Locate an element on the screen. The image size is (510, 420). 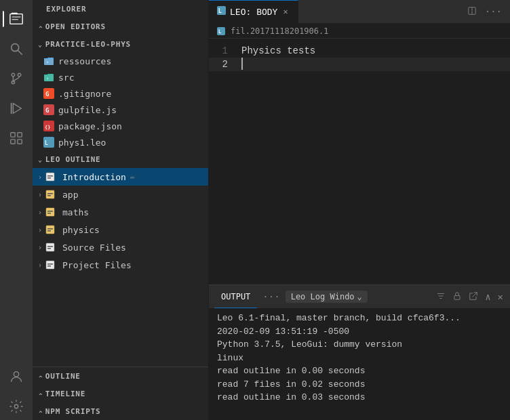
extensions-icon is located at coordinates (16, 138).